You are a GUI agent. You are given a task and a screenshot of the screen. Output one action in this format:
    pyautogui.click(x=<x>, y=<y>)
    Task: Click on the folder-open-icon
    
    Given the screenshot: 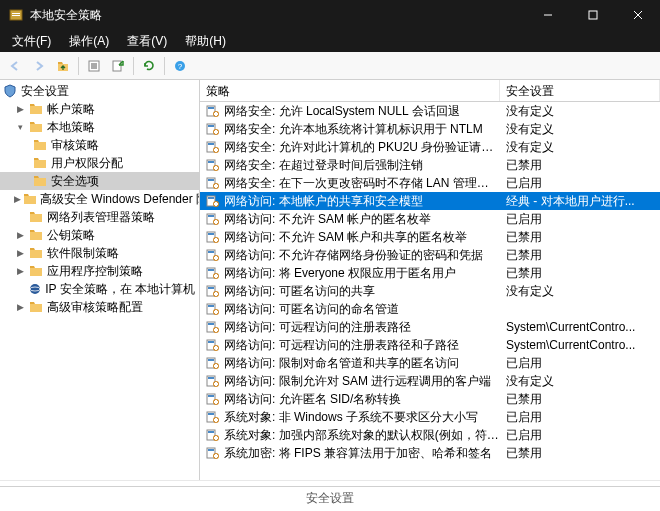 What is the action you would take?
    pyautogui.click(x=36, y=127)
    